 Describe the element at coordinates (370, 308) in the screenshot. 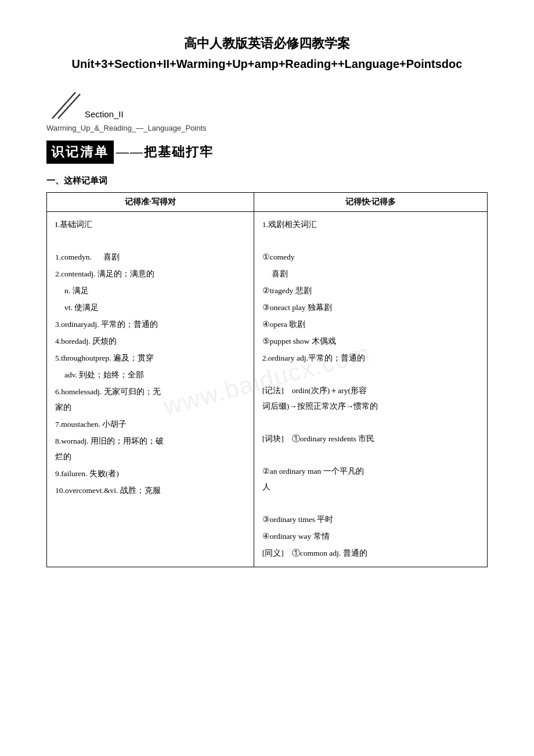

I see `right-drama-3: ③oneact play 独幕剧` at that location.